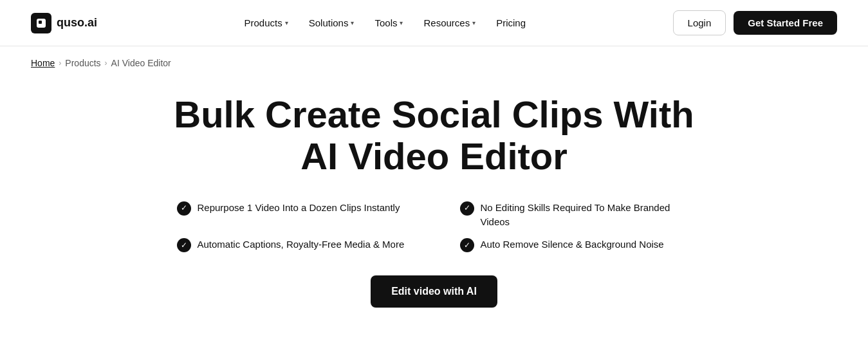  What do you see at coordinates (434, 136) in the screenshot?
I see `hero-title: Bulk Create Social Clips With AI Video E…` at bounding box center [434, 136].